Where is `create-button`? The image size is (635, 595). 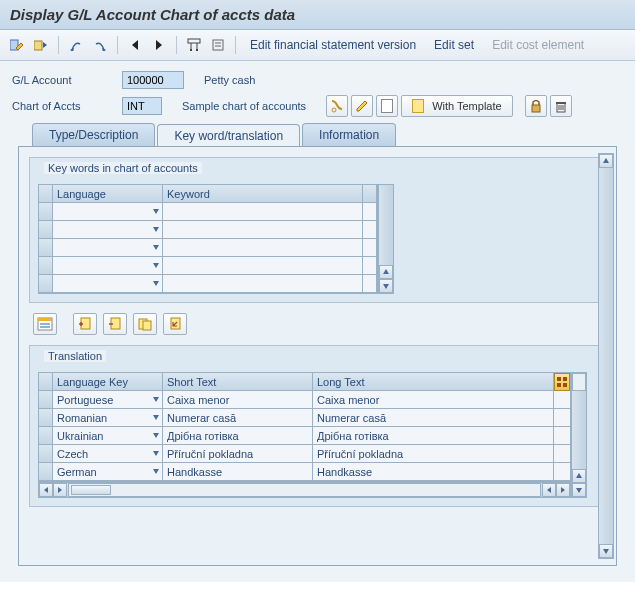
create-button is located at coordinates (387, 106).